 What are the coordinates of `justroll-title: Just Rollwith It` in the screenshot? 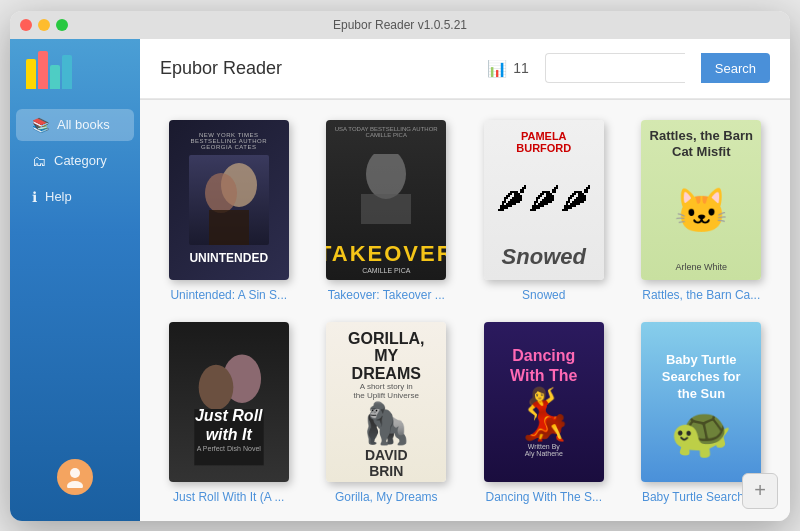 It's located at (229, 425).